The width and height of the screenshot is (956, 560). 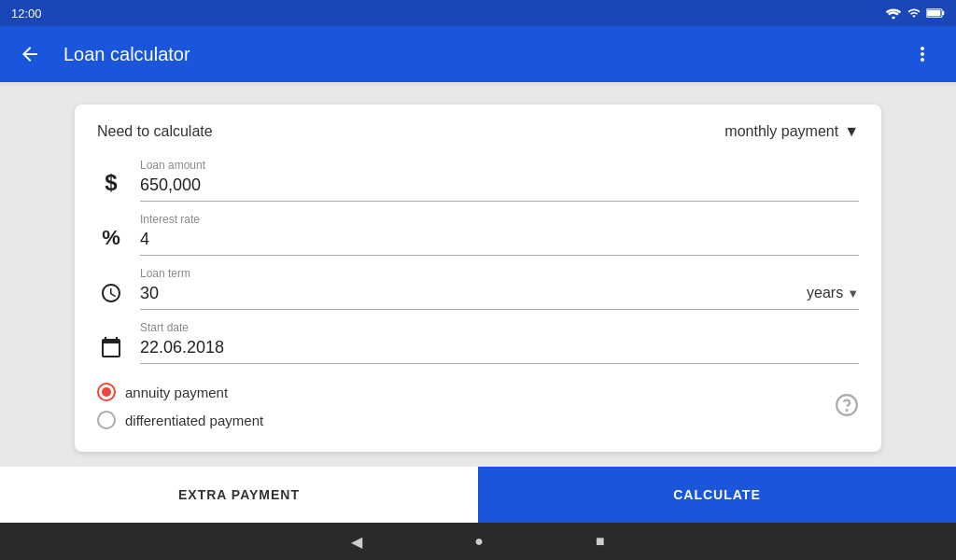 What do you see at coordinates (30, 54) in the screenshot?
I see `back-button` at bounding box center [30, 54].